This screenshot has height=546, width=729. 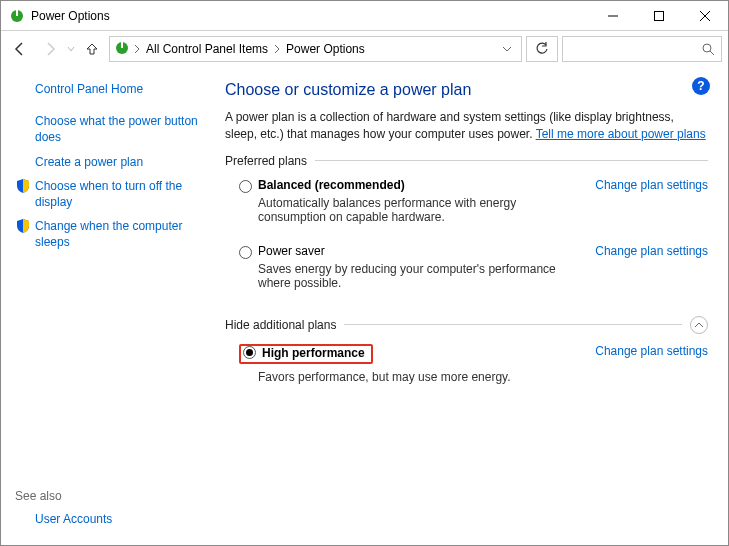 What do you see at coordinates (17, 16) in the screenshot?
I see `app-icon` at bounding box center [17, 16].